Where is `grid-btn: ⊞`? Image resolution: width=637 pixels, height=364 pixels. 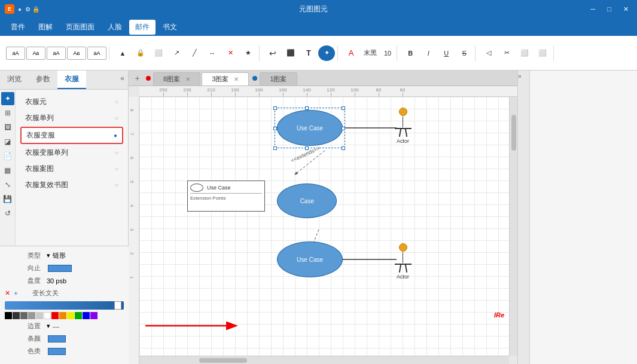 grid-btn: ⊞ is located at coordinates (8, 113).